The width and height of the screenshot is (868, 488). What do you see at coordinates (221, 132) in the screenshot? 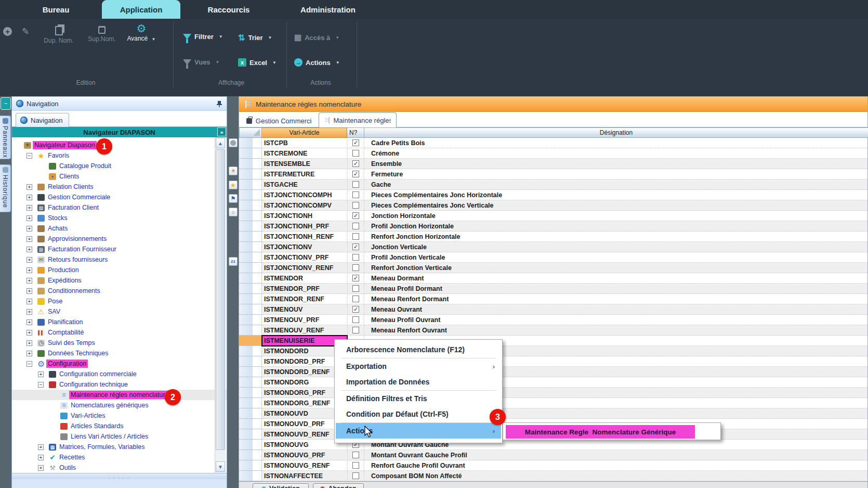
I see `navigator-more-button: »` at bounding box center [221, 132].